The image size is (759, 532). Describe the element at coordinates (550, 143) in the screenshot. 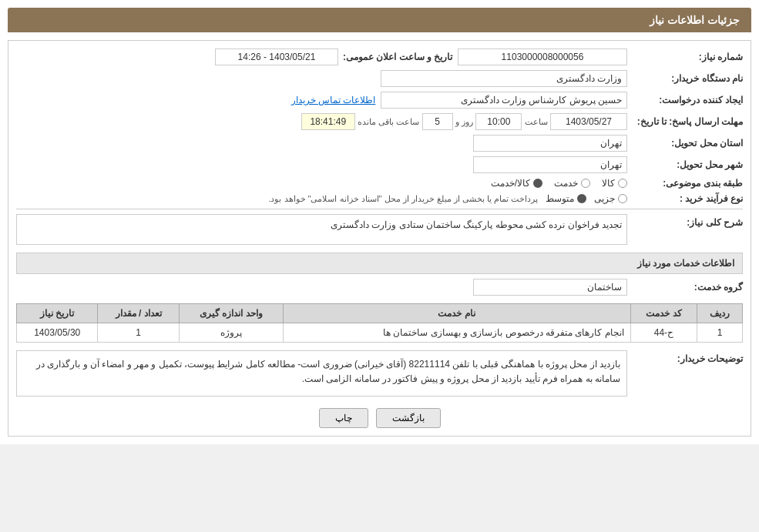

I see `delivery-province-value: تهران` at that location.